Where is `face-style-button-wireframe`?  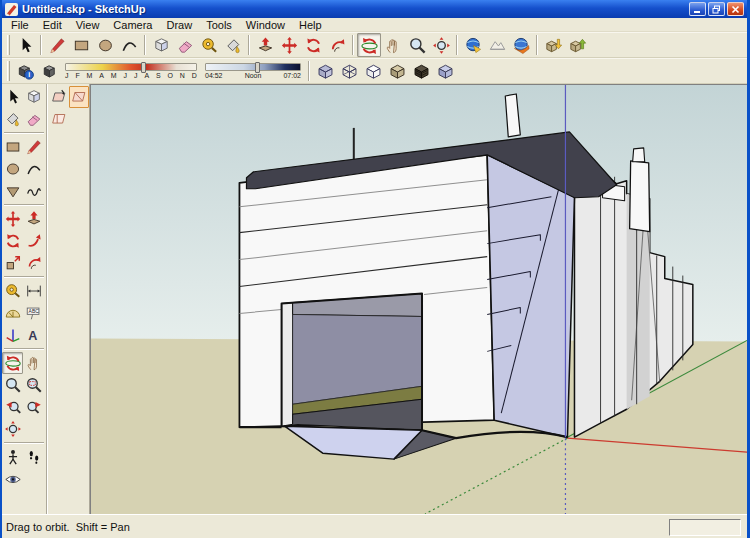
face-style-button-wireframe is located at coordinates (349, 71).